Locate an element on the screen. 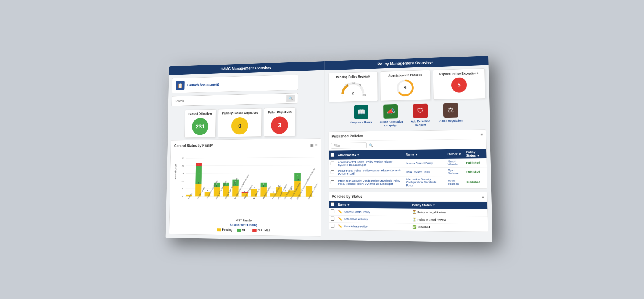  attachments-sort-icon: ▼ is located at coordinates (358, 155).